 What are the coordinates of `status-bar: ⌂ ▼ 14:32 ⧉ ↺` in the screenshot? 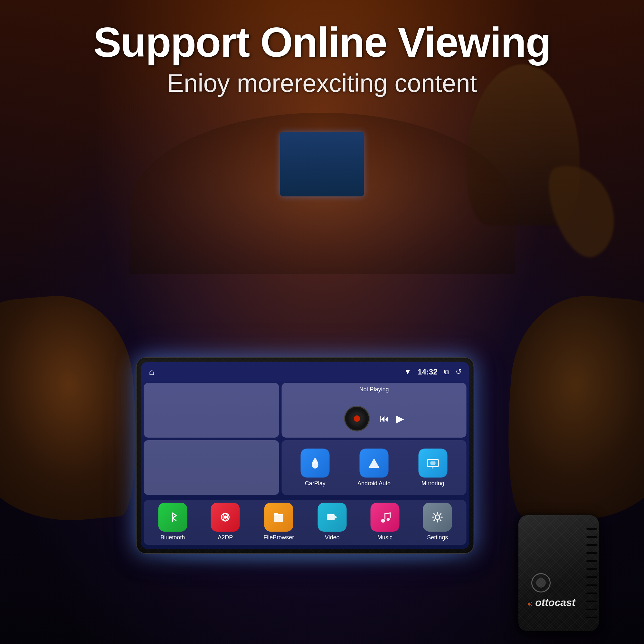 It's located at (305, 372).